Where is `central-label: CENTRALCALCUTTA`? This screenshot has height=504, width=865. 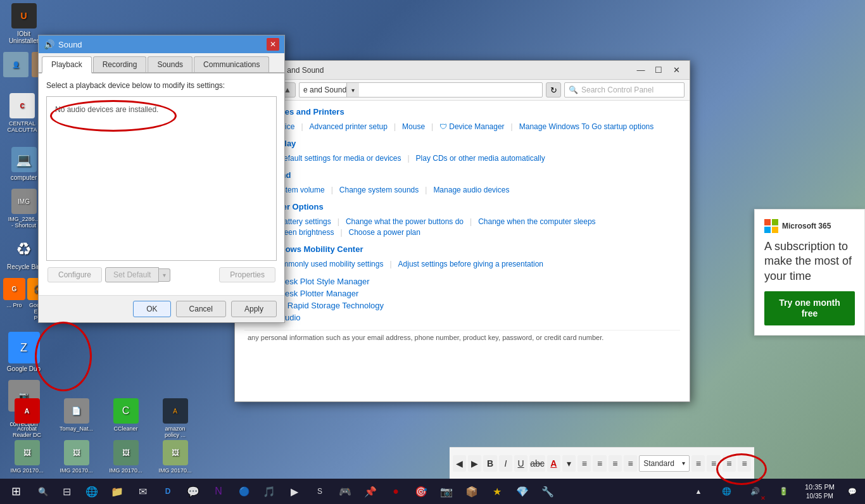 central-label: CENTRALCALCUTTA is located at coordinates (23, 127).